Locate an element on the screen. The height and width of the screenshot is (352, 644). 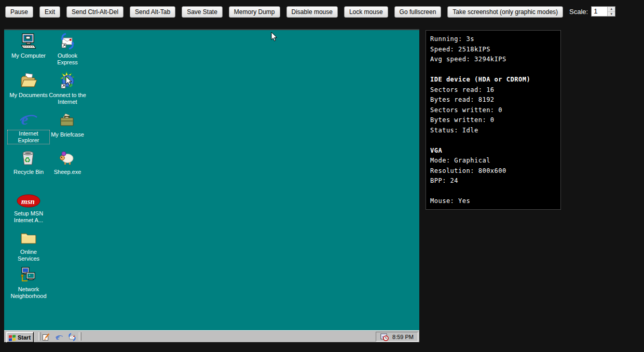
my-documents-icon is located at coordinates (29, 81).